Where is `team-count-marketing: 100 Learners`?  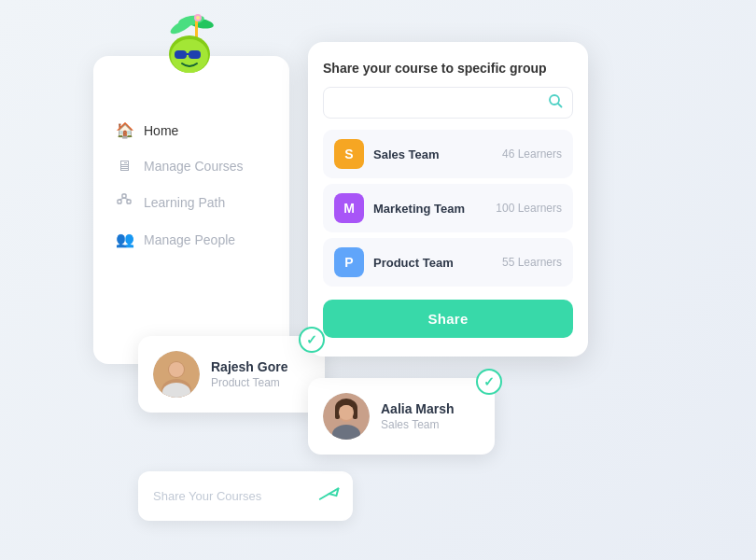
team-count-marketing: 100 Learners is located at coordinates (528, 208).